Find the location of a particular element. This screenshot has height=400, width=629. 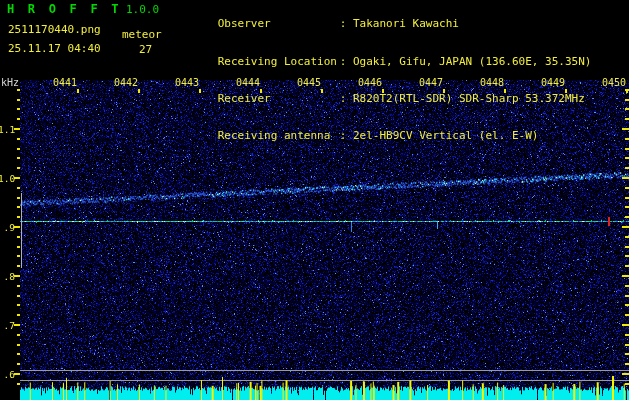

freq-tick-label: .8 is located at coordinates (8, 276).